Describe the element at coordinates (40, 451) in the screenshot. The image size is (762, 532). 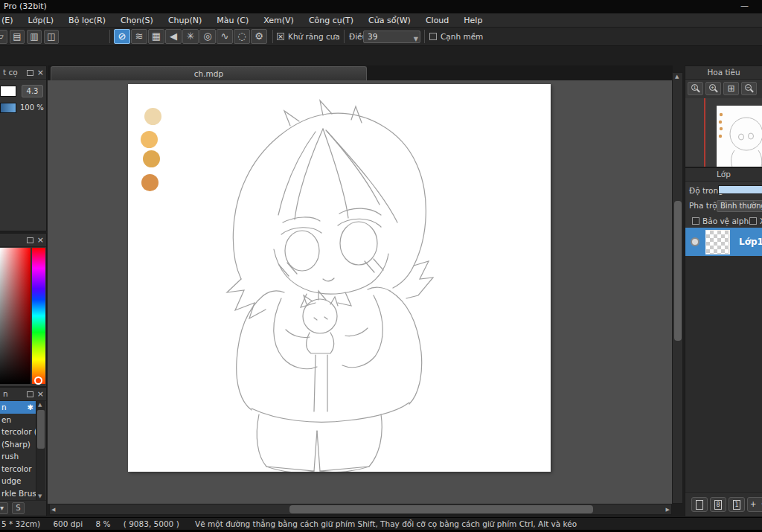
I see `brush-list-scrollbar: ▲ ▼` at that location.